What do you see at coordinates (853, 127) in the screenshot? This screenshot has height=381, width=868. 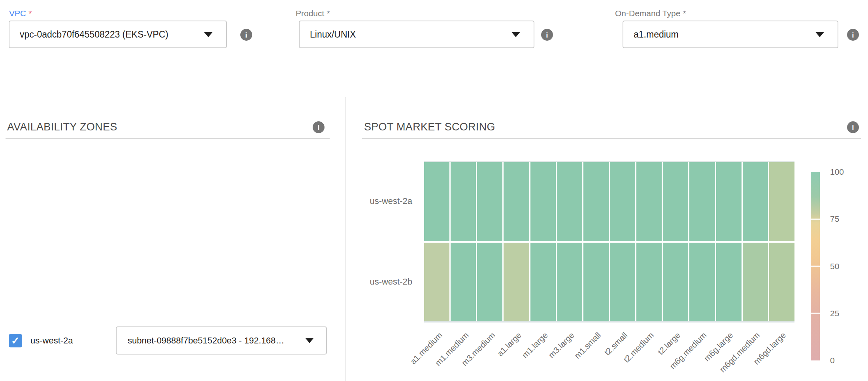 I see `spot-market-scoring-info-icon: i` at bounding box center [853, 127].